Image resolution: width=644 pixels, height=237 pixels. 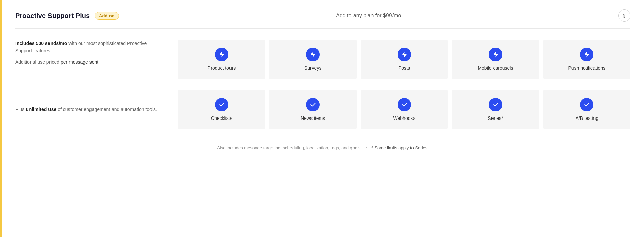 What do you see at coordinates (413, 148) in the screenshot?
I see `footer-series-text: apply to Series.` at bounding box center [413, 148].